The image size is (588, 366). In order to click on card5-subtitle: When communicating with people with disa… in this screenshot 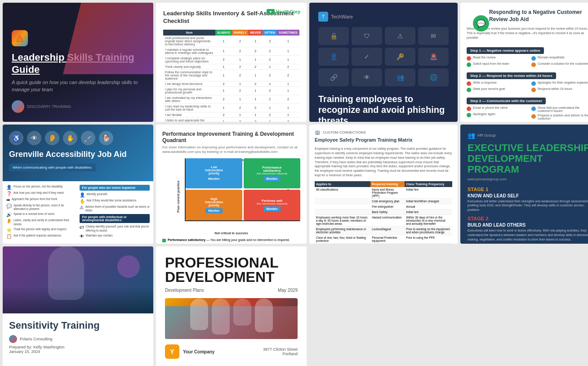, I will do `click(52, 167)`.